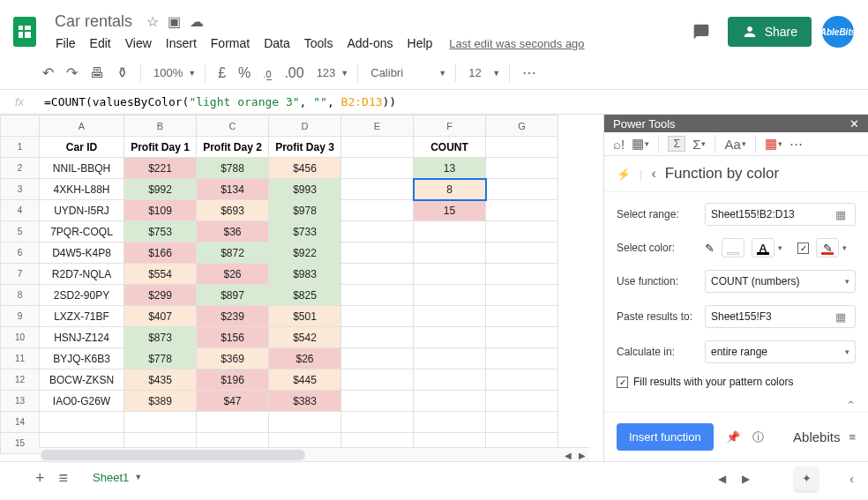  Describe the element at coordinates (173, 72) in the screenshot. I see `zoom-dropdown: 100%▼` at that location.